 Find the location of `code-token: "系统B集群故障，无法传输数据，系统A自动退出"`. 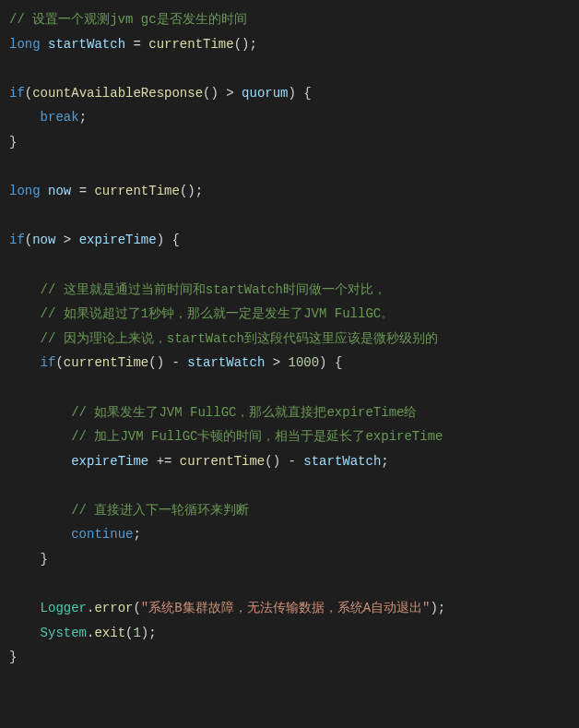

code-token: "系统B集群故障，无法传输数据，系统A自动退出" is located at coordinates (286, 608).